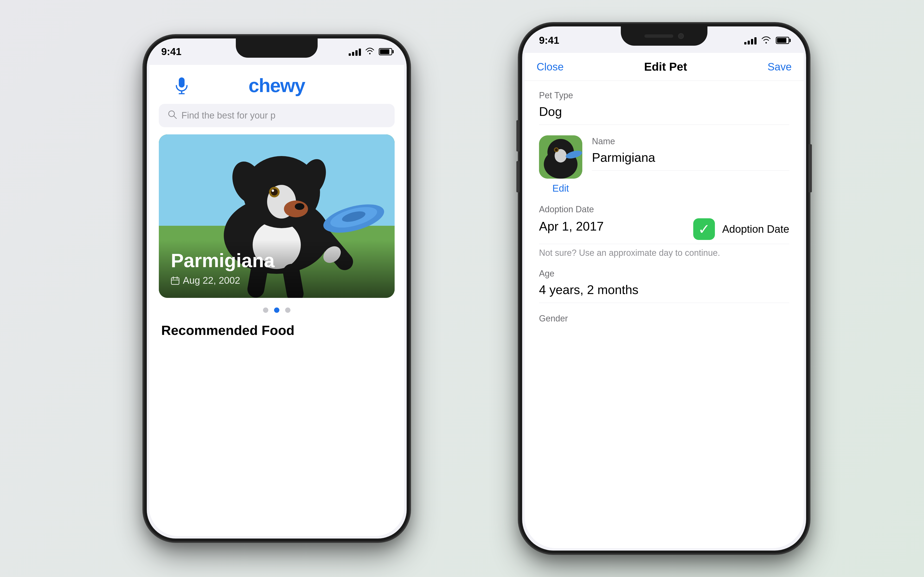 Image resolution: width=924 pixels, height=577 pixels. Describe the element at coordinates (664, 319) in the screenshot. I see `gender-label: Gender` at that location.